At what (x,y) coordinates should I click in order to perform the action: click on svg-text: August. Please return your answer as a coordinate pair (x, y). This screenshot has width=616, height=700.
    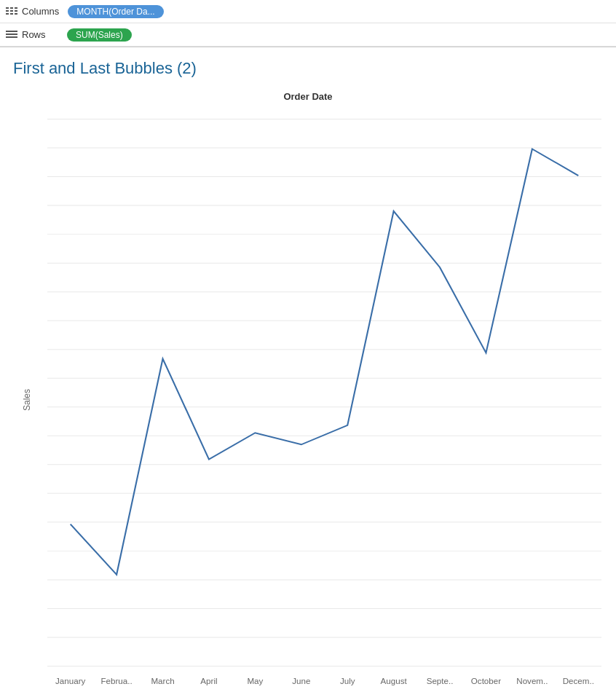
    Looking at the image, I should click on (395, 682).